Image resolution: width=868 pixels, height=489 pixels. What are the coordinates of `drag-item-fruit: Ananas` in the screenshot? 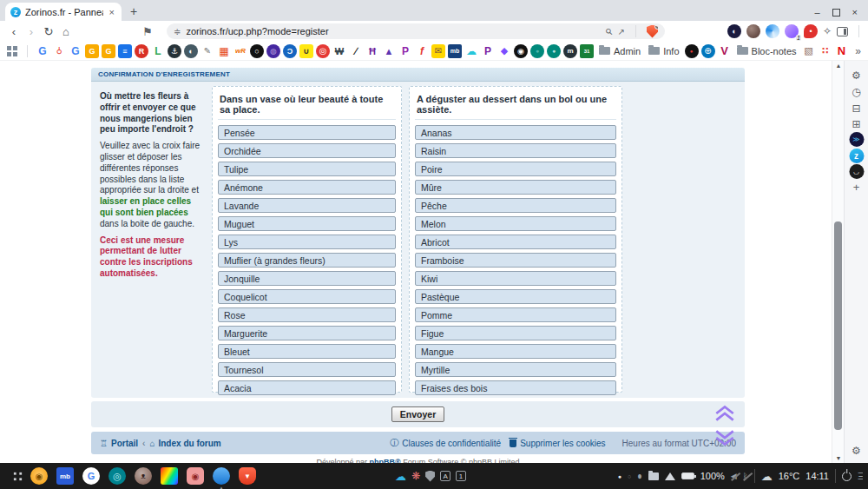 It's located at (516, 132).